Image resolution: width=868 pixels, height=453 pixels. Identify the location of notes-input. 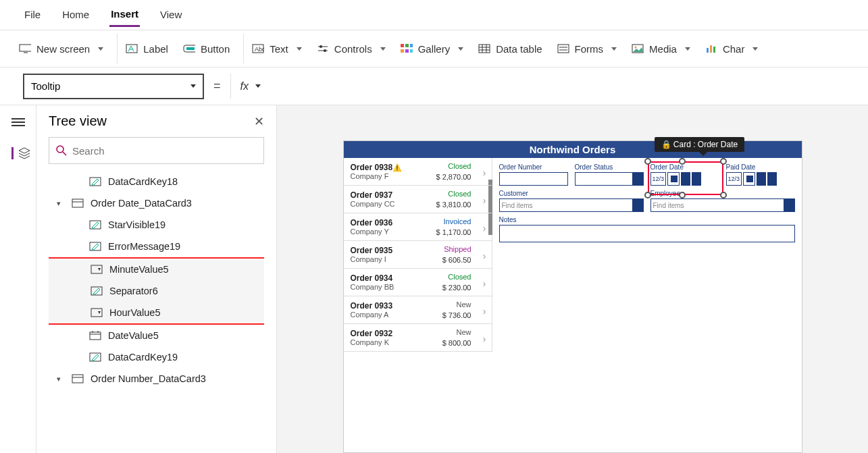
(647, 234).